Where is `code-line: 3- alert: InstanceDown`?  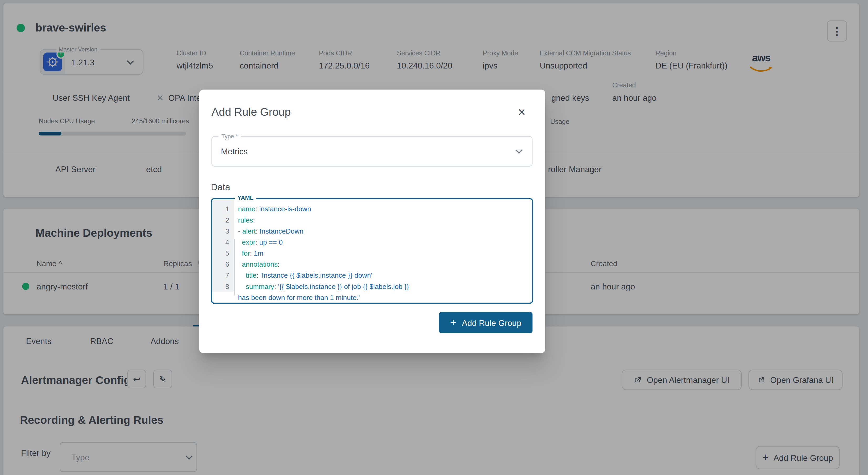
code-line: 3- alert: InstanceDown is located at coordinates (372, 231).